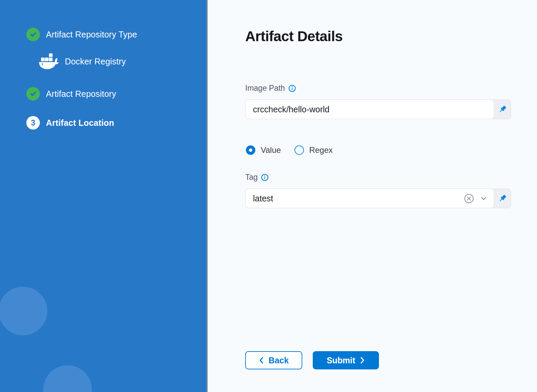 Image resolution: width=537 pixels, height=392 pixels. Describe the element at coordinates (378, 109) in the screenshot. I see `image-path-field-group` at that location.